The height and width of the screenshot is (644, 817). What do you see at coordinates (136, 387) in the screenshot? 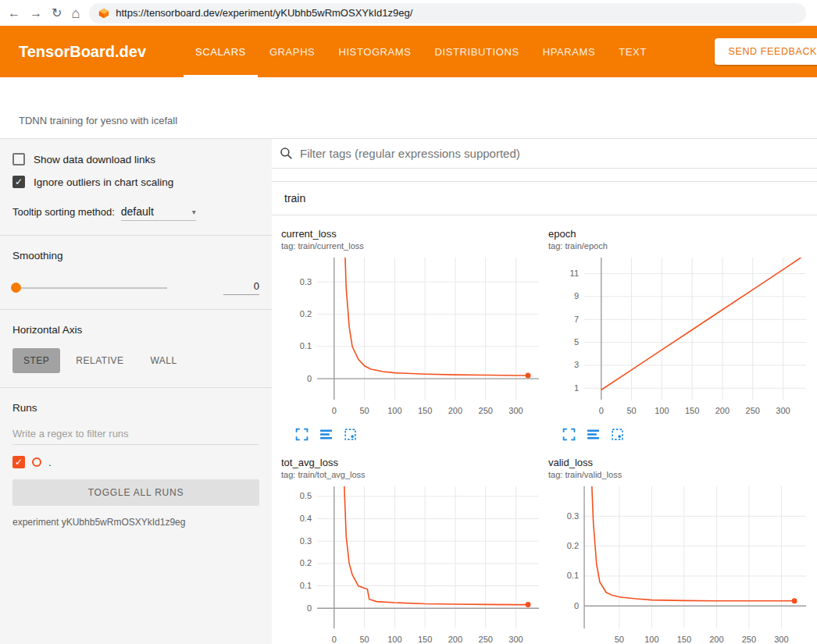
I see `divider` at bounding box center [136, 387].